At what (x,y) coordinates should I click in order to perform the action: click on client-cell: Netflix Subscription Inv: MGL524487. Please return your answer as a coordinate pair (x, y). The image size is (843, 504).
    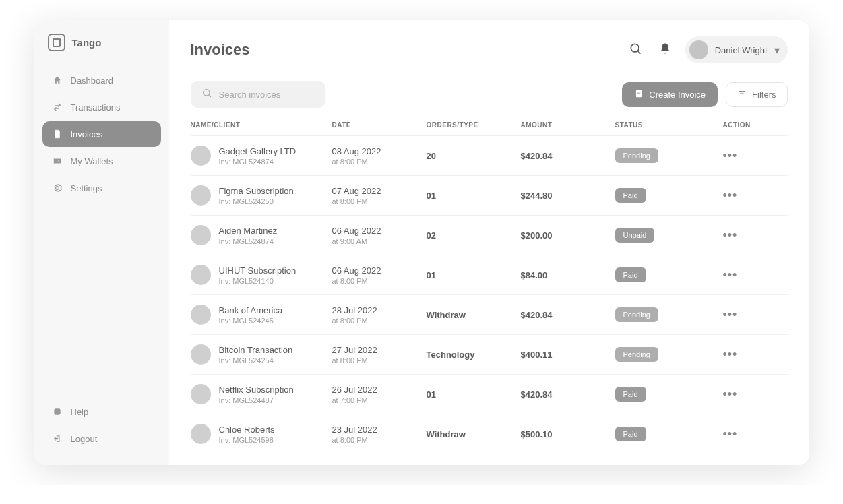
    Looking at the image, I should click on (261, 394).